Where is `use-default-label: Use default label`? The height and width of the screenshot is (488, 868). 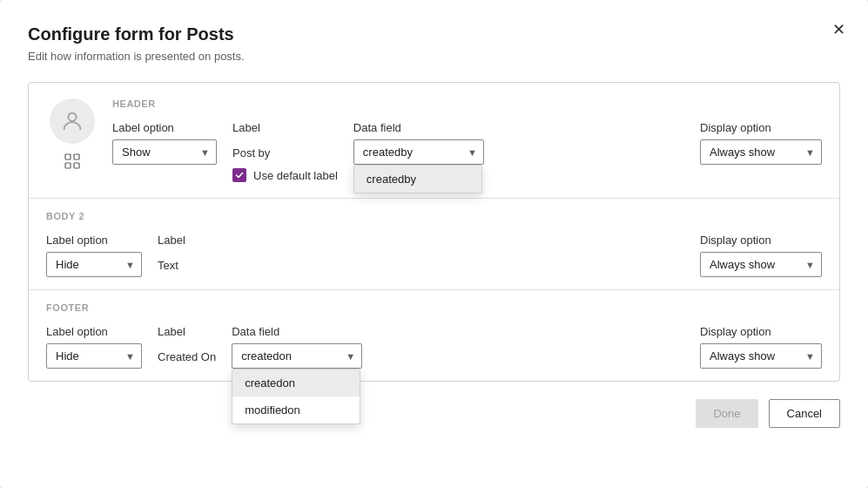
use-default-label: Use default label is located at coordinates (296, 176).